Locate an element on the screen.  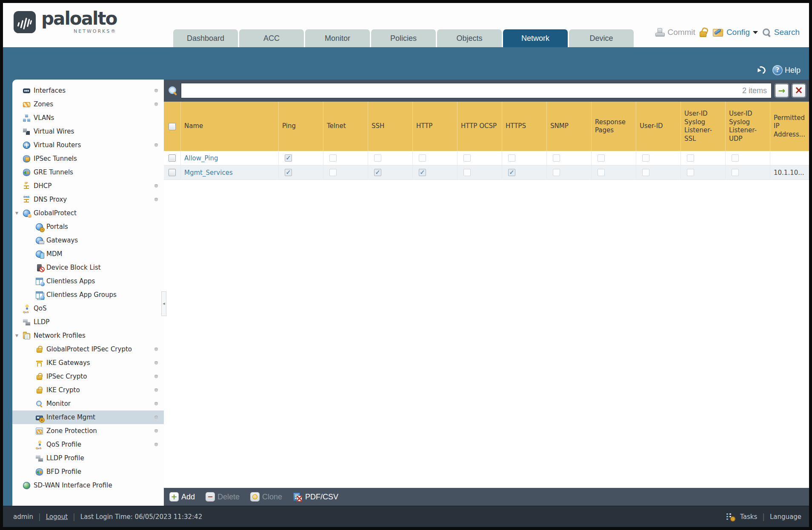
clone-button: Clone is located at coordinates (266, 497).